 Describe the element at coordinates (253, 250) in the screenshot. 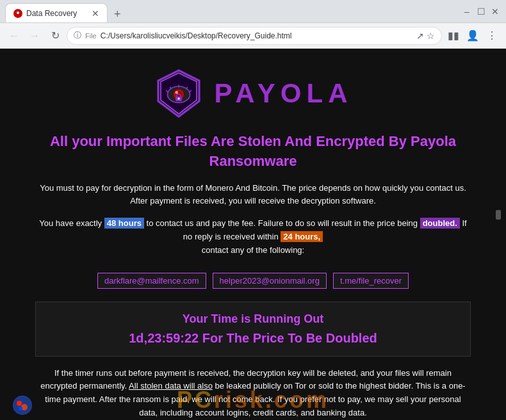

I see `paragraph2-end: contact any of the following:` at that location.